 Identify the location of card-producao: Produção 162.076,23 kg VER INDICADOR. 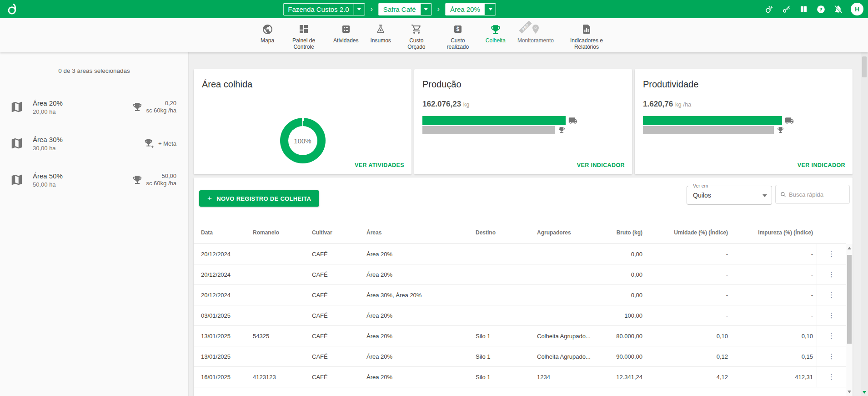
(523, 122).